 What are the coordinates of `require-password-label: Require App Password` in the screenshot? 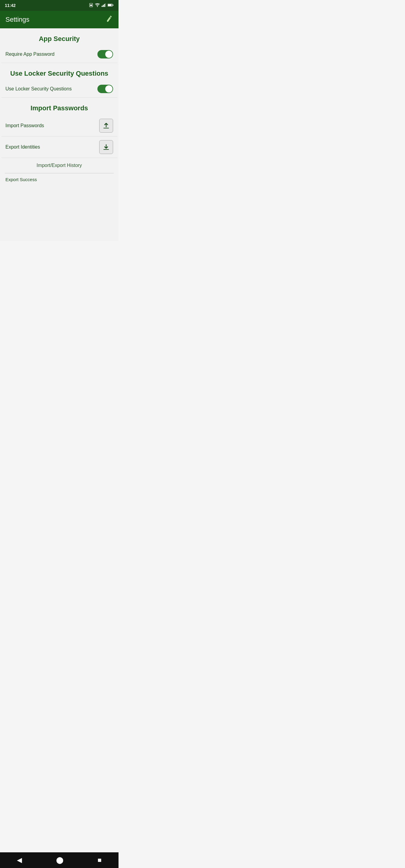 It's located at (30, 54).